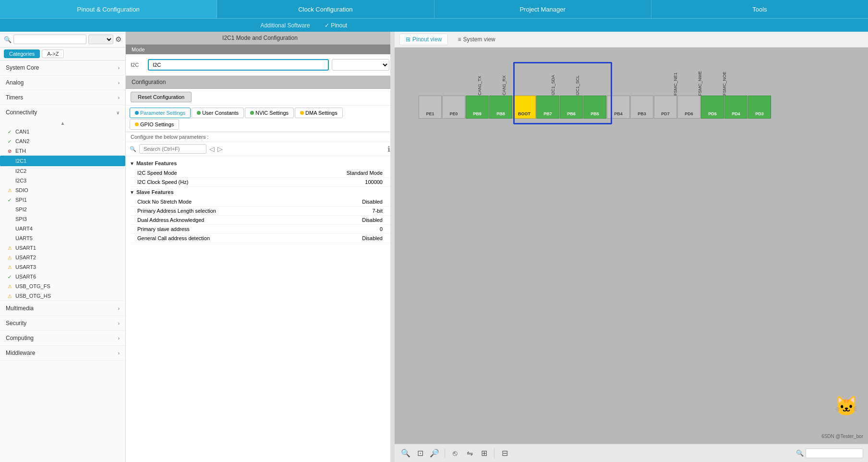 The image size is (868, 462). Describe the element at coordinates (62, 181) in the screenshot. I see `sidebar-item-i2c3: I2C3` at that location.